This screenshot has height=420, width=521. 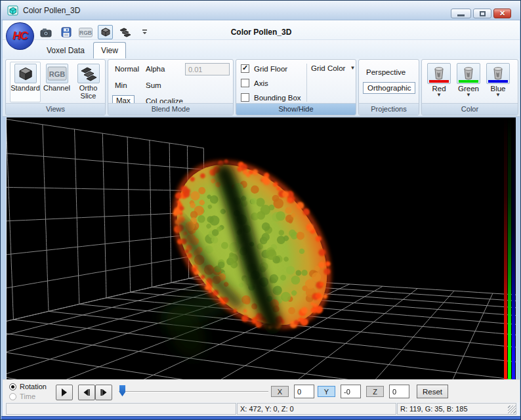 I want to click on save-button, so click(x=66, y=32).